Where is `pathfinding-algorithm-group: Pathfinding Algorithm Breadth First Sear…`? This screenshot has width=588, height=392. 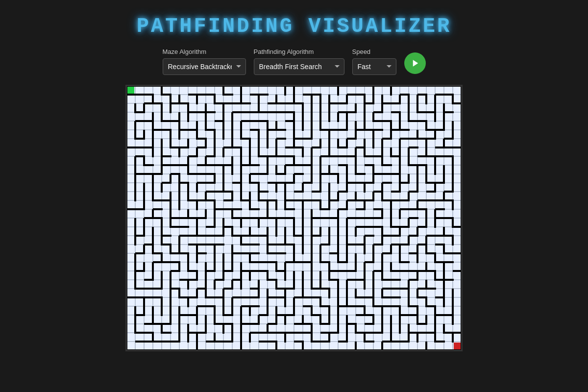 pathfinding-algorithm-group: Pathfinding Algorithm Breadth First Sear… is located at coordinates (299, 62).